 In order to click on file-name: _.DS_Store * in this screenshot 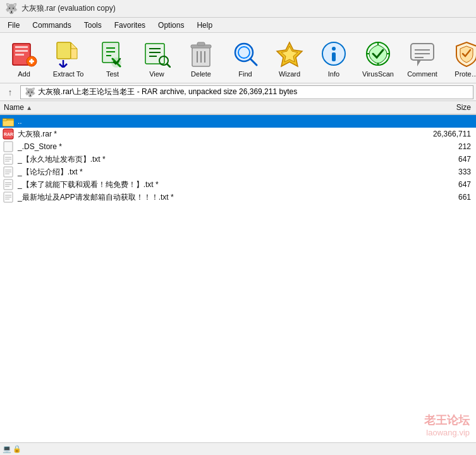, I will do `click(214, 147)`.